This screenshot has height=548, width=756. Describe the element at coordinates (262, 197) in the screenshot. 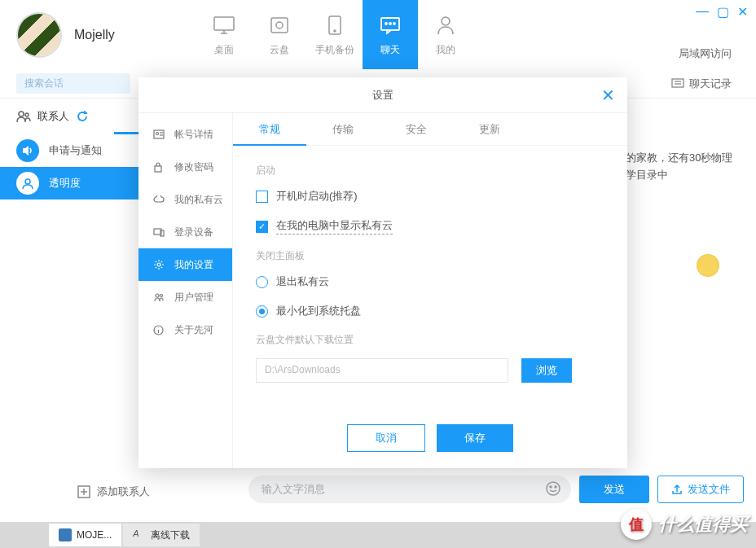

I see `startup-checkbox` at that location.